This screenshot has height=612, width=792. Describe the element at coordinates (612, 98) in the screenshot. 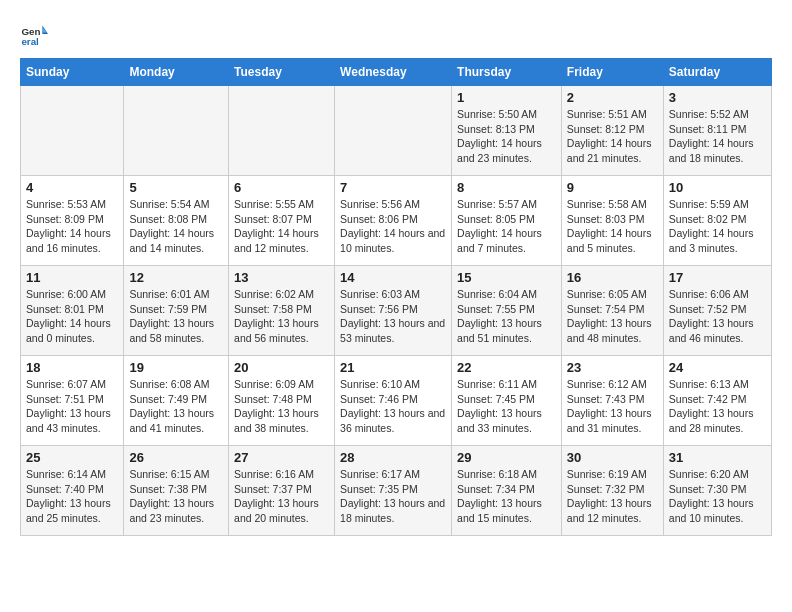

I see `cell-date: 2` at that location.